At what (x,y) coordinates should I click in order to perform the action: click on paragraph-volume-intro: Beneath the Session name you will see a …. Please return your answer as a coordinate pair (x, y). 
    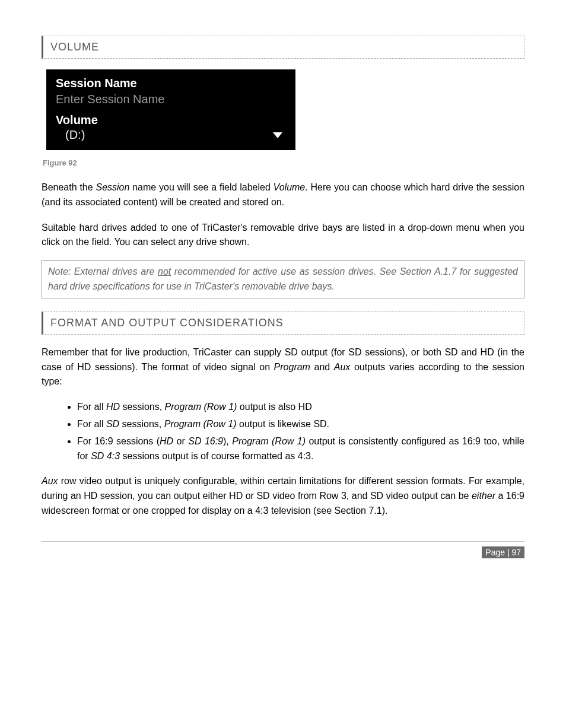
    Looking at the image, I should click on (283, 195).